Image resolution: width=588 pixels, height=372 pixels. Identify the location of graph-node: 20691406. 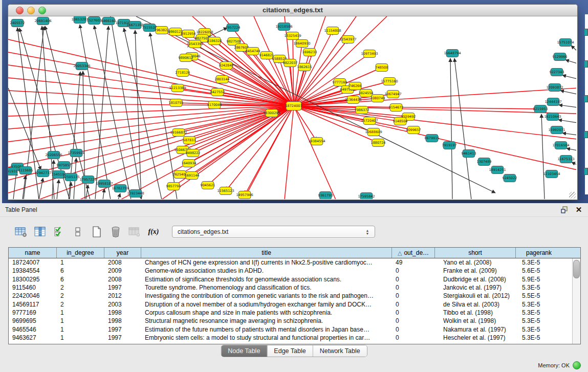
(43, 21).